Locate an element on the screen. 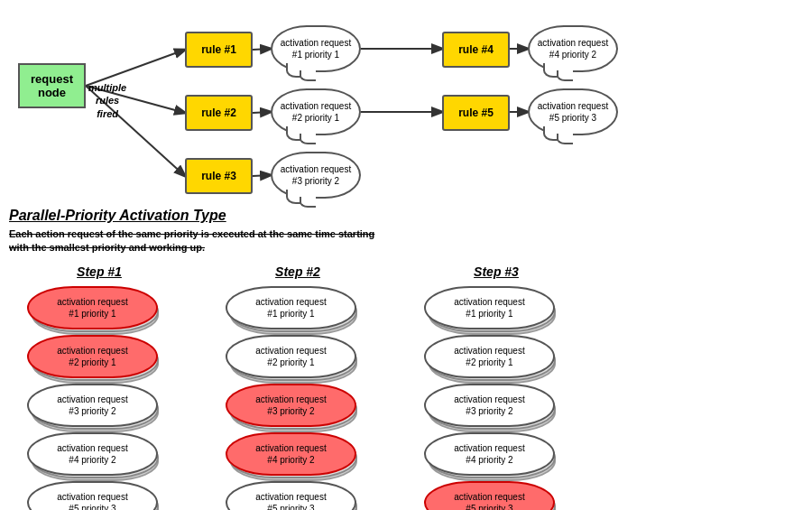  step-column-1: Step #1activation request #1 priority 1a… is located at coordinates (99, 387).